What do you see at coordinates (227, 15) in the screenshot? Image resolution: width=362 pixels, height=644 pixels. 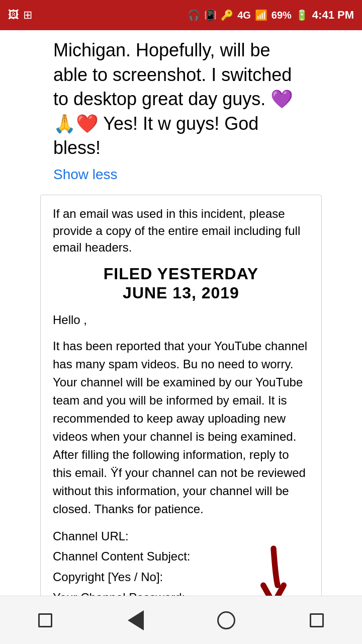 I see `key-icon: 🔑` at bounding box center [227, 15].